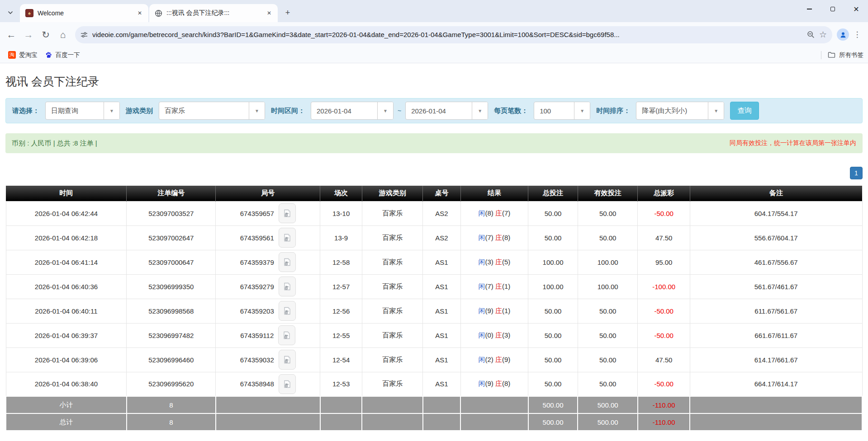 The width and height of the screenshot is (868, 441). I want to click on profile-avatar, so click(843, 34).